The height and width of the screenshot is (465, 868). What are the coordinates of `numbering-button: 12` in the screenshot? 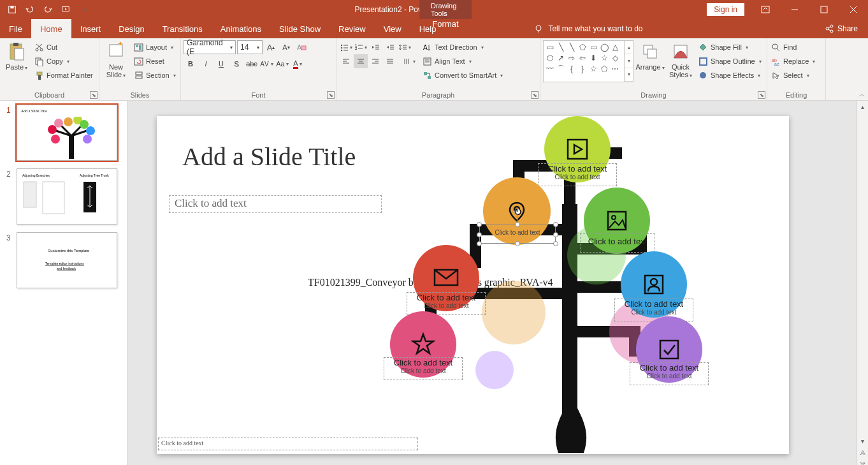 It's located at (361, 47).